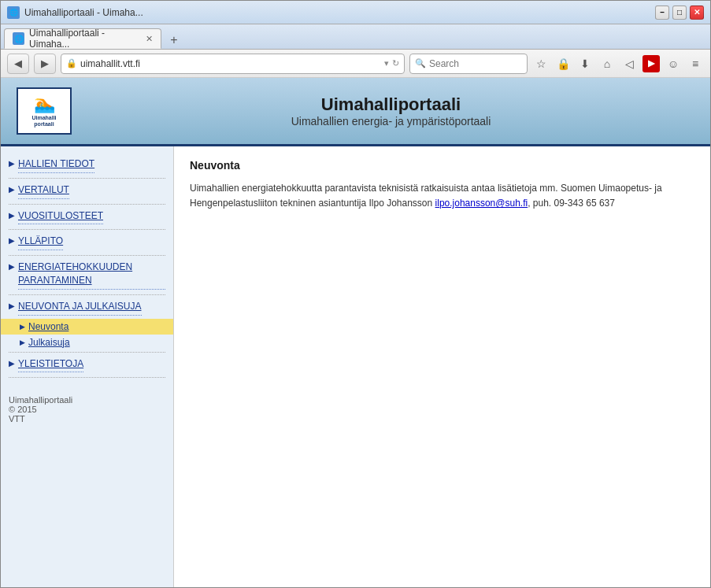  Describe the element at coordinates (87, 409) in the screenshot. I see `footer-copyright: © 2015` at that location.